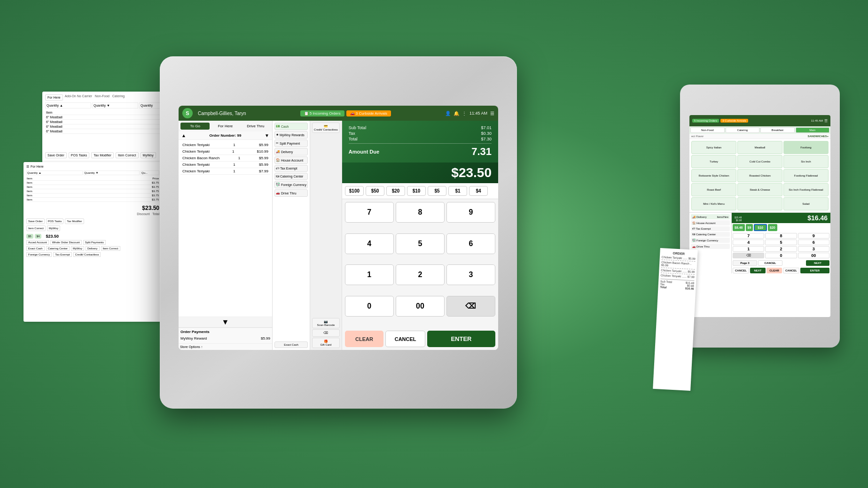 The width and height of the screenshot is (868, 488). Describe the element at coordinates (748, 249) in the screenshot. I see `right-num-1: 1` at that location.